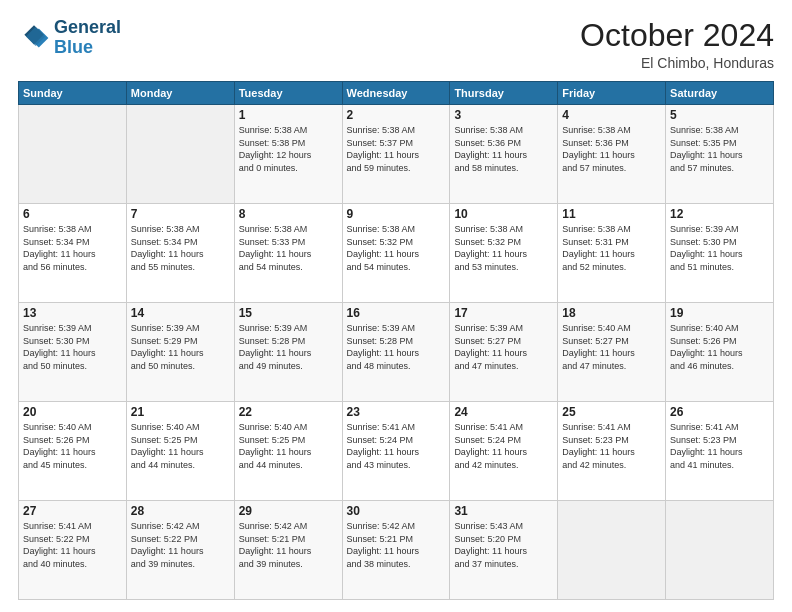  Describe the element at coordinates (677, 44) in the screenshot. I see `title-block: October 2024 El Chimbo, Honduras` at that location.